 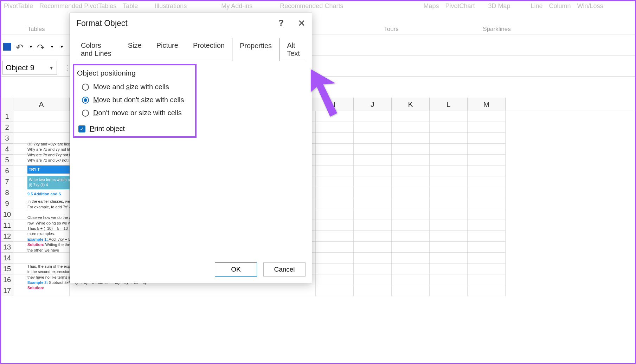 What do you see at coordinates (7, 171) in the screenshot?
I see `row-header: 6` at bounding box center [7, 171].